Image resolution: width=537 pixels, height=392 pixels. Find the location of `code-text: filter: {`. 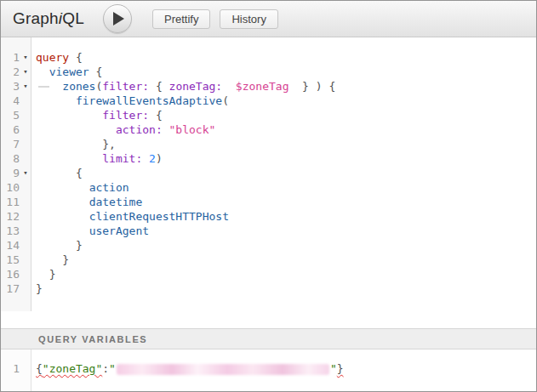

code-text: filter: { is located at coordinates (97, 116).